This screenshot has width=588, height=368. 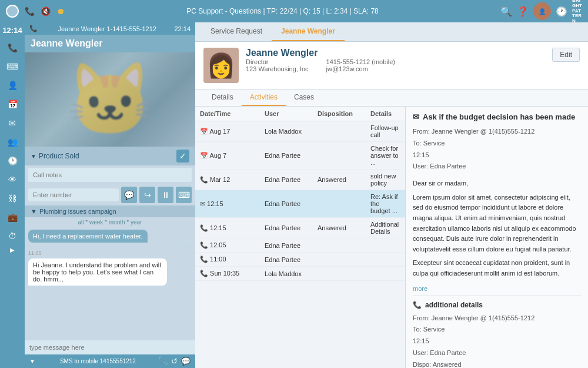 What do you see at coordinates (110, 284) in the screenshot?
I see `chat-area: Hi, I need a replacement water heater. 1…` at bounding box center [110, 284].